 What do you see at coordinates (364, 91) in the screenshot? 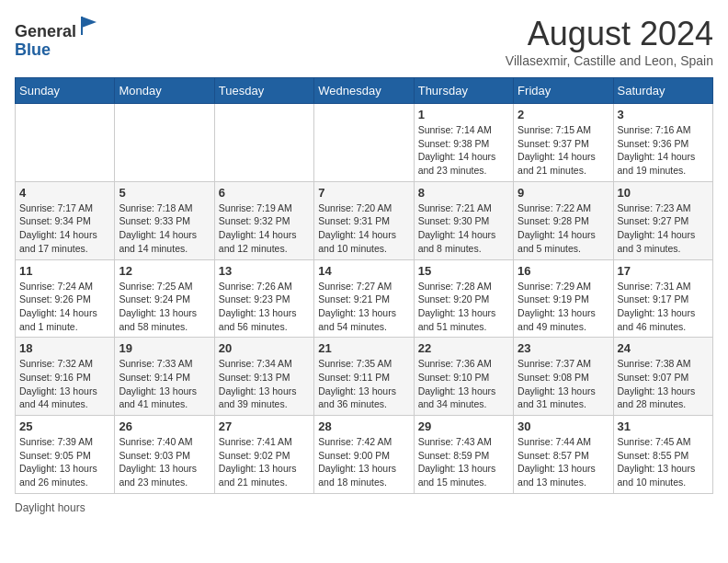
I see `days-of-week-row: SundayMondayTuesdayWednesdayThursdayFrid…` at bounding box center [364, 91].